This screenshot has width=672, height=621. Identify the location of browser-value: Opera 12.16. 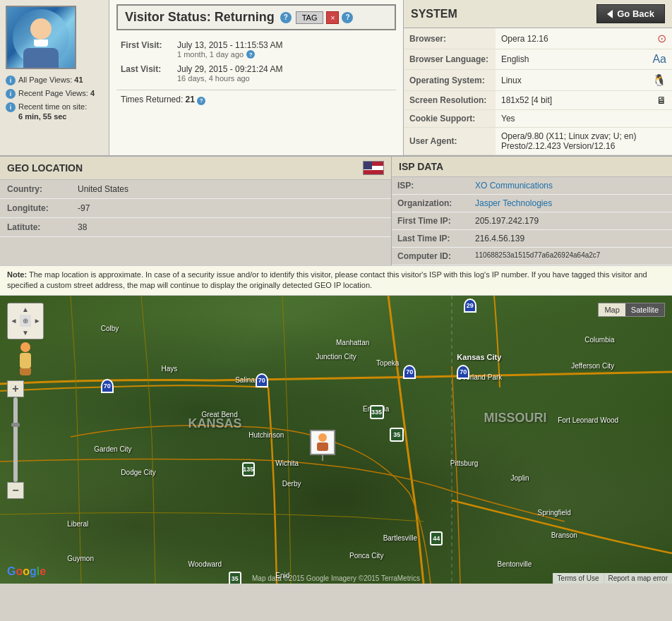
(571, 39).